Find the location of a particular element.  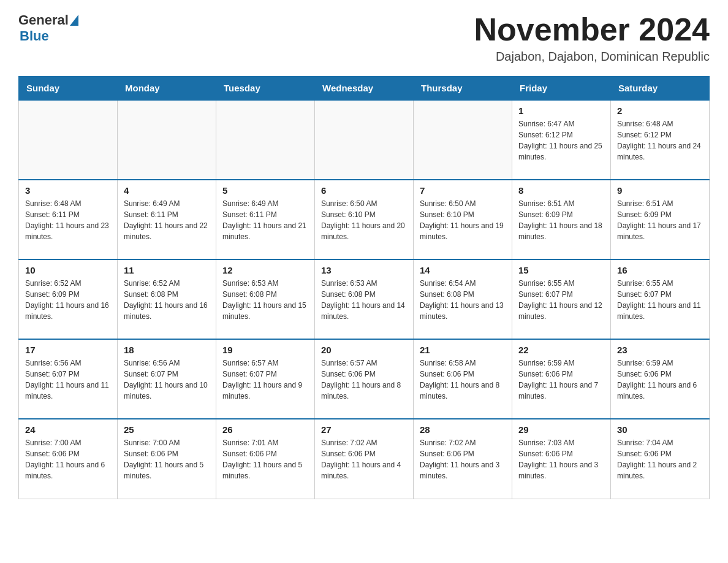

day-number: 1 is located at coordinates (561, 110).